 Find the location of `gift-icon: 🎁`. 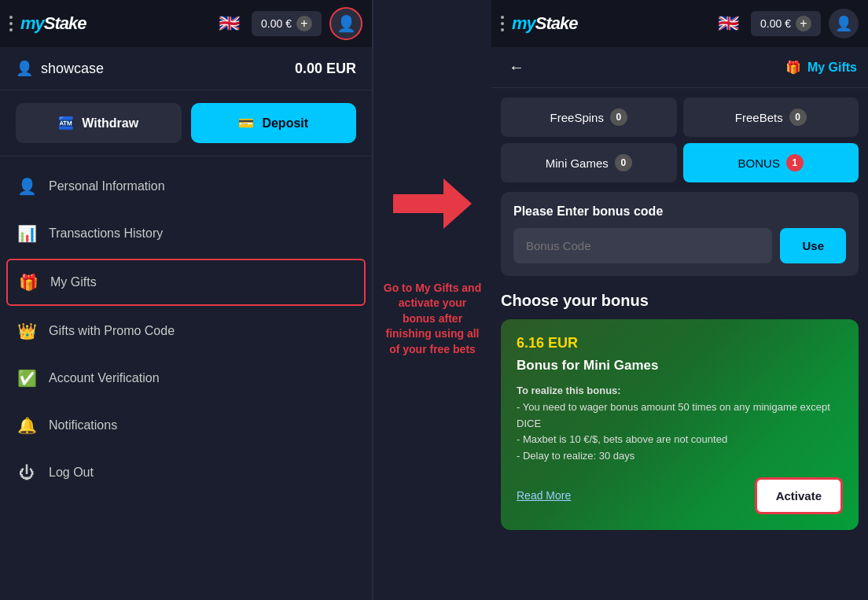

gift-icon: 🎁 is located at coordinates (28, 282).